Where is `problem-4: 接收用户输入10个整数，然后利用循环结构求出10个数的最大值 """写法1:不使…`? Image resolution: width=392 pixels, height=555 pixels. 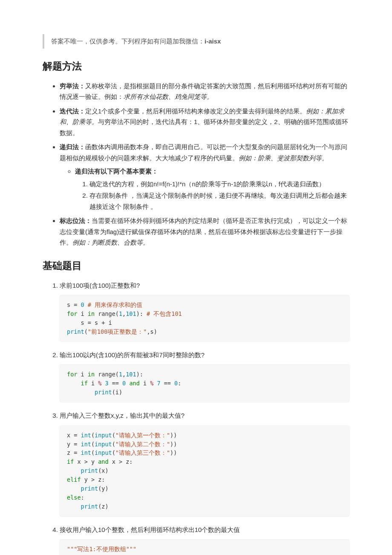 problem-4: 接收用户输入10个整数，然后利用循环结构求出10个数的最大值 """写法1:不使… is located at coordinates (205, 540).